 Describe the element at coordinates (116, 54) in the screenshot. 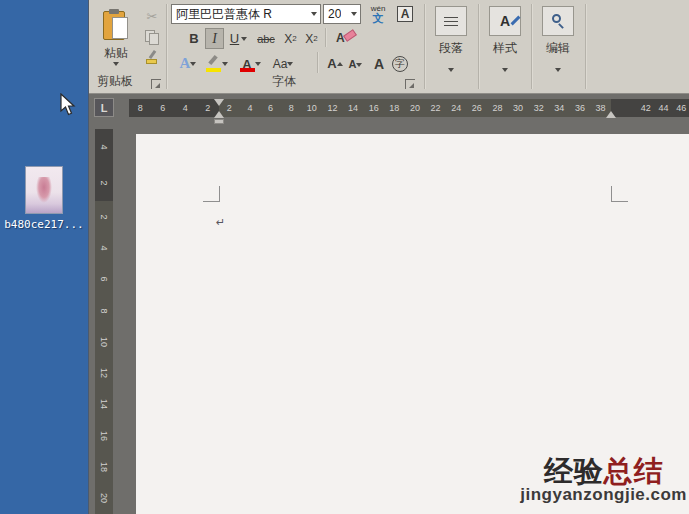

I see `paste-label: 粘贴` at that location.